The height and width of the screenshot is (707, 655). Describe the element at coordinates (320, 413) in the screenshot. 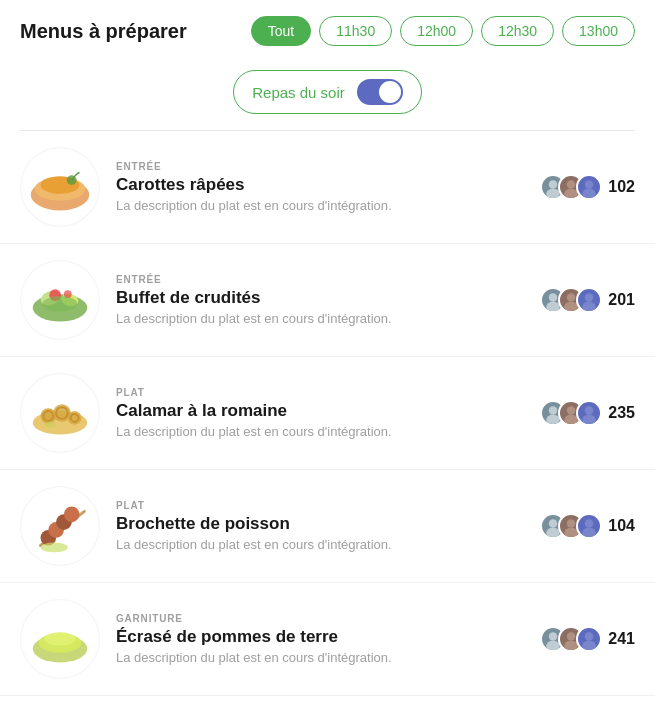

I see `dish-info-2: PLAT Calamar à la romaine La description…` at that location.